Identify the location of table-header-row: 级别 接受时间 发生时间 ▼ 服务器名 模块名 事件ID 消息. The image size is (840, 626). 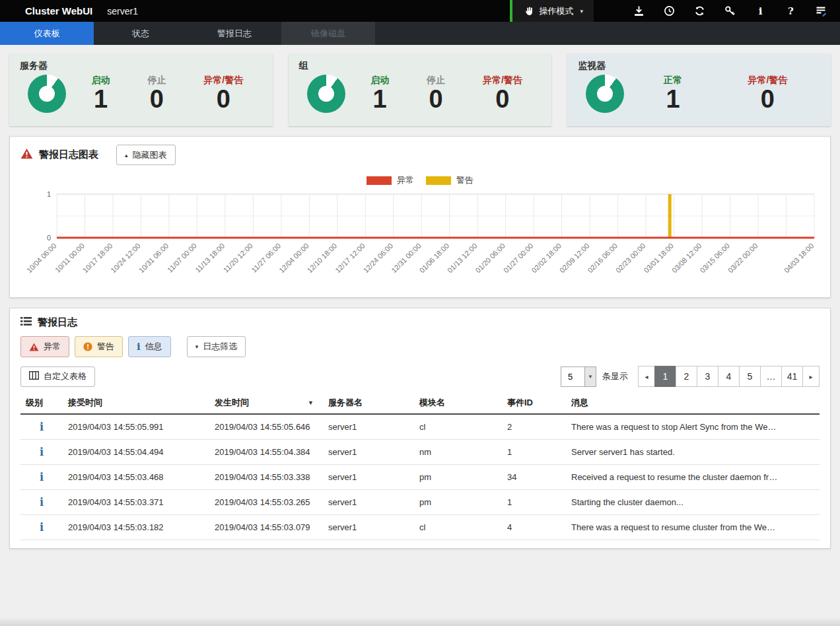
(420, 403).